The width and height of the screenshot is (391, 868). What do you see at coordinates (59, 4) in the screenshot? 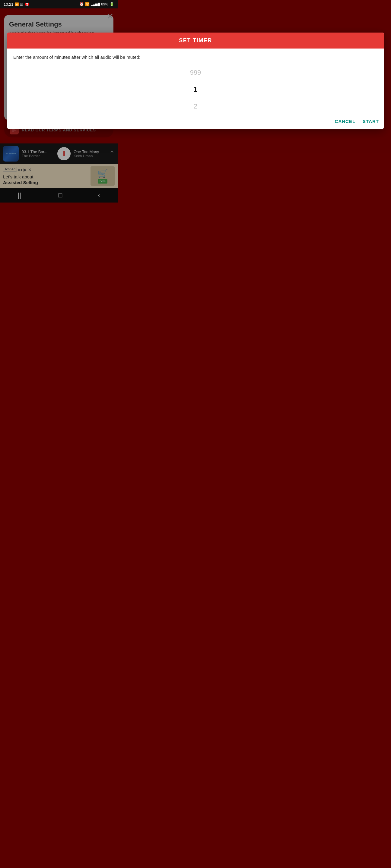
I see `status-bar: 10:21 📶 🖼 🇨🇦 ⏰ 🛜 ▂▄▆█ 89% 🔋` at bounding box center [59, 4].